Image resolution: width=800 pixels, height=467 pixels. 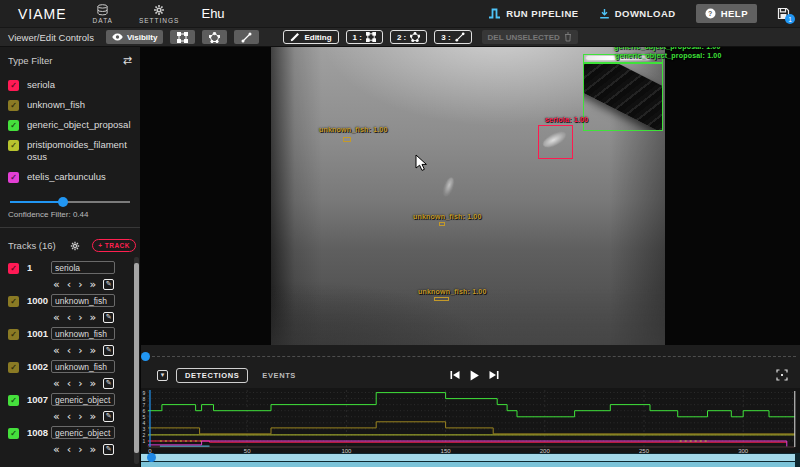 I want to click on horizontal-scrollbar, so click(x=470, y=460).